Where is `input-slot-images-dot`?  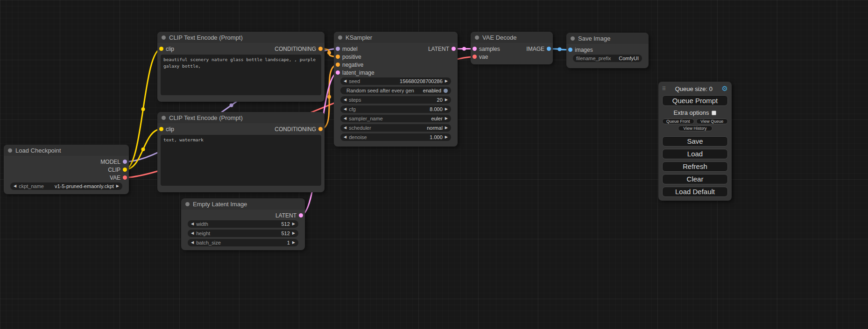
input-slot-images-dot is located at coordinates (571, 49).